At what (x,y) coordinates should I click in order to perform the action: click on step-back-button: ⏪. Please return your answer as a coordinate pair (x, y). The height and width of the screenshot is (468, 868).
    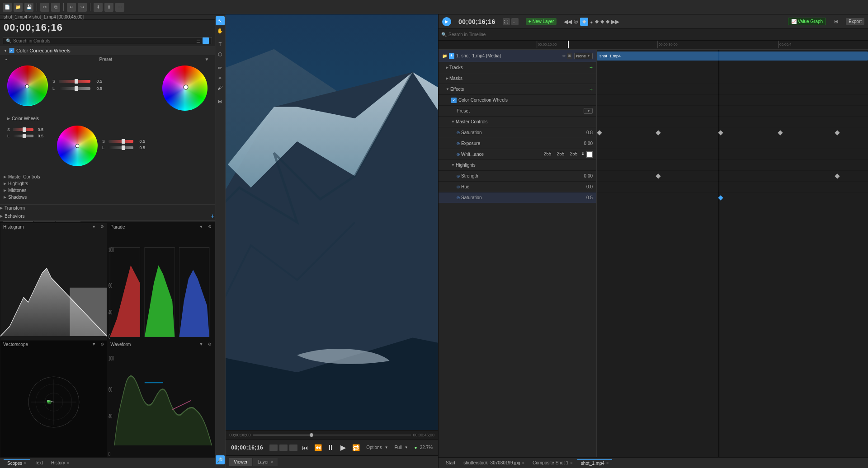
    Looking at the image, I should click on (318, 448).